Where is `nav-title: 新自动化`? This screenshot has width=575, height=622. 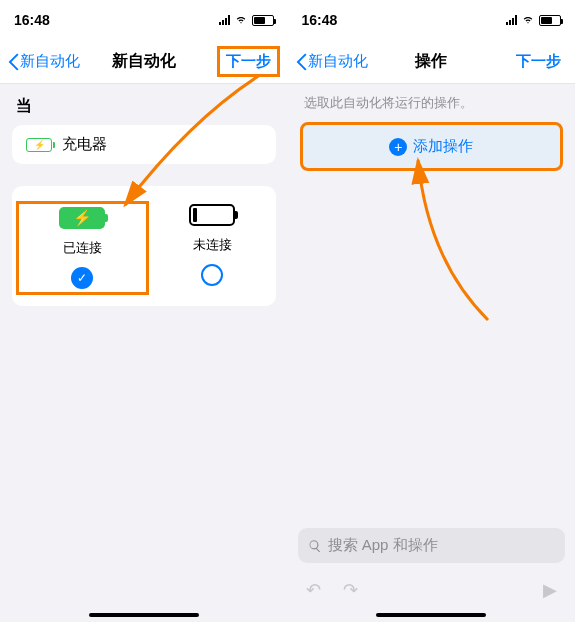
nav-title: 新自动化 is located at coordinates (144, 62).